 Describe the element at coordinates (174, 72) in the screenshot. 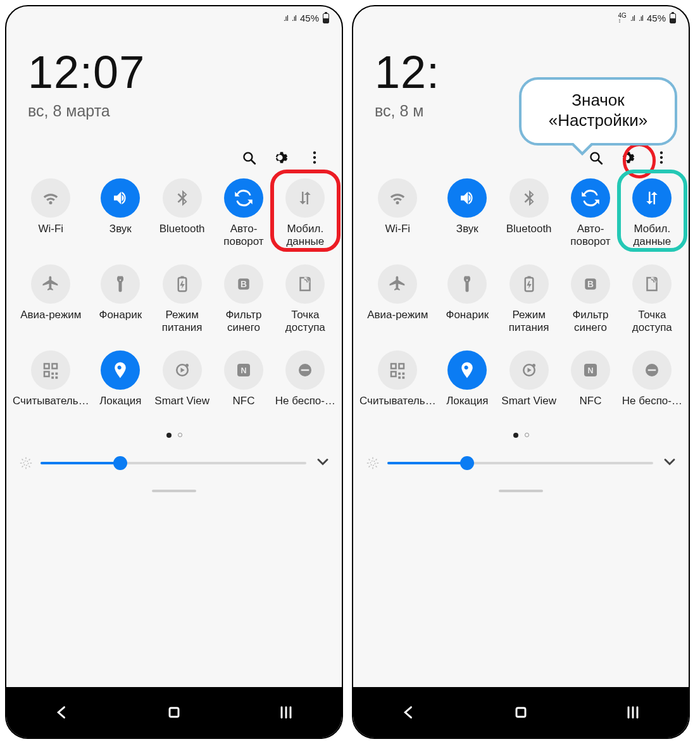

I see `clock-time: 12:07` at that location.